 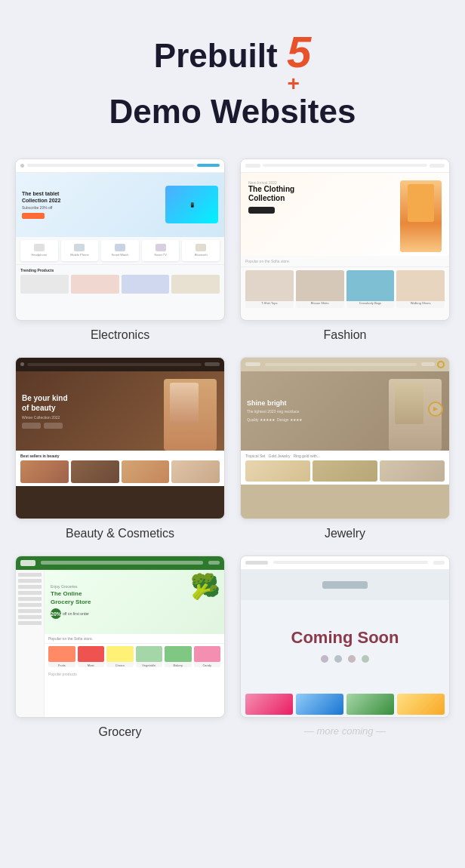 I want to click on demo-card-fashion: New Arrival 2022 The ClothingCollection …, so click(x=345, y=251).